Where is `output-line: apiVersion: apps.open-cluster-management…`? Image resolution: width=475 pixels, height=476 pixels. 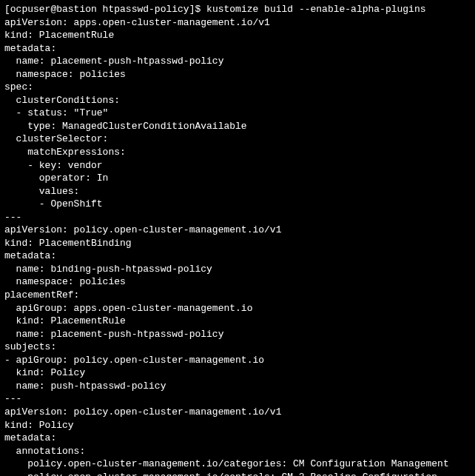
output-line: apiVersion: apps.open-cluster-management… is located at coordinates (138, 22).